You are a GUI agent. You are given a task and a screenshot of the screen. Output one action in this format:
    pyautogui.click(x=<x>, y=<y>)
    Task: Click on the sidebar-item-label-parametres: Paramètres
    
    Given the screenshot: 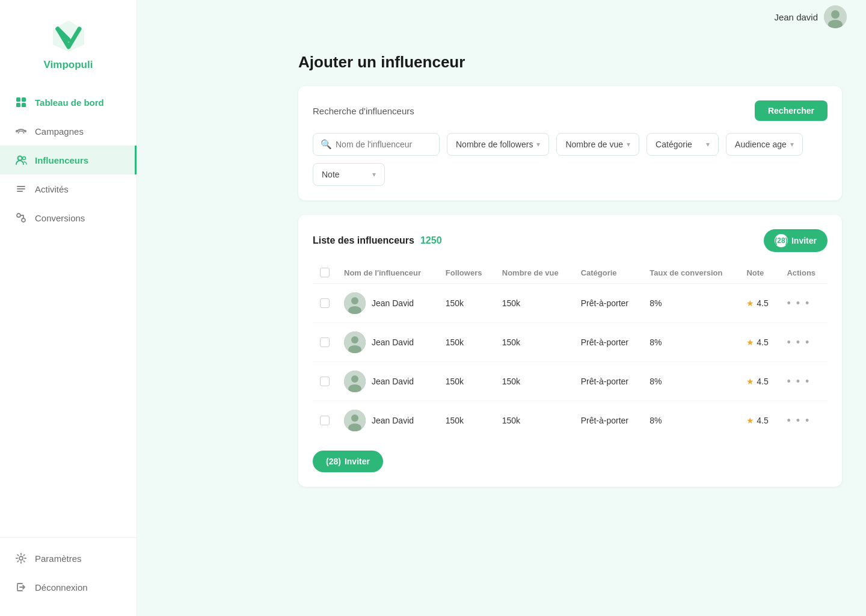 What is the action you would take?
    pyautogui.click(x=58, y=558)
    